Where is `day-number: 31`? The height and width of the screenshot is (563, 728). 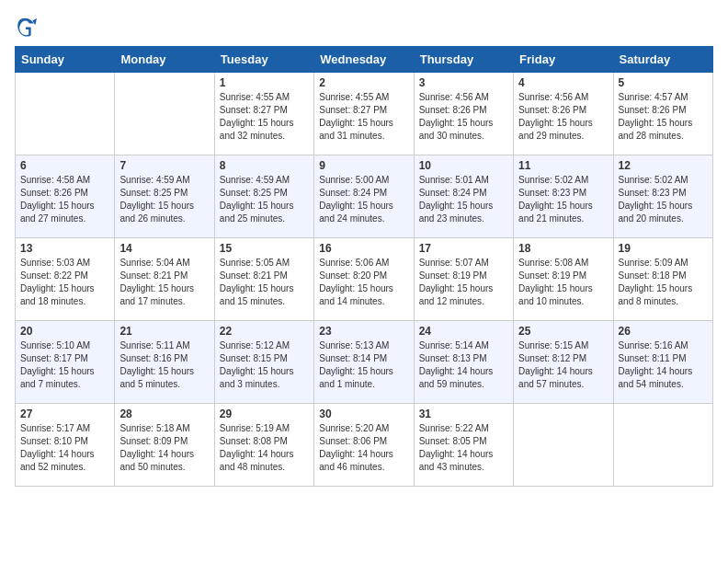 day-number: 31 is located at coordinates (463, 414).